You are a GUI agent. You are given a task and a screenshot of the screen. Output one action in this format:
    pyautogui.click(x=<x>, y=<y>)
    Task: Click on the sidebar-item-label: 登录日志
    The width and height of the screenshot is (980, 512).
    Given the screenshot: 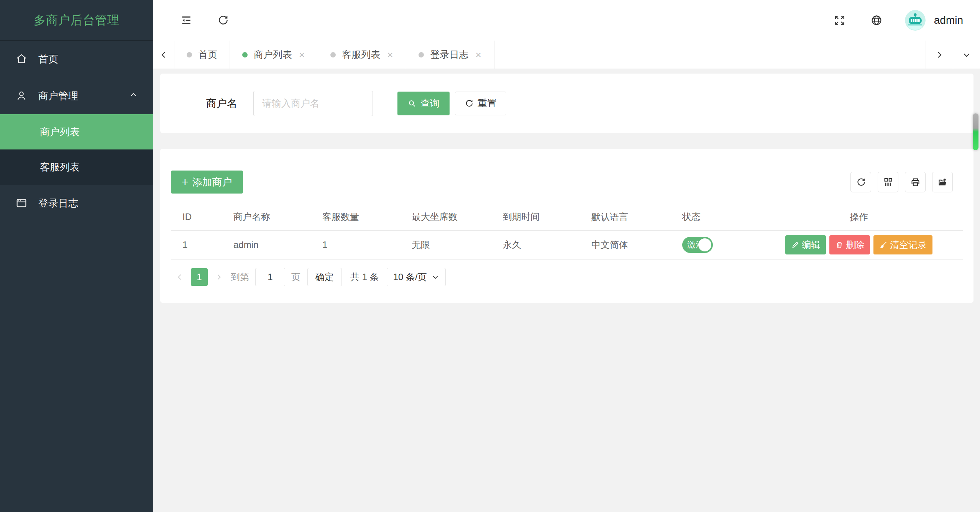 What is the action you would take?
    pyautogui.click(x=58, y=203)
    